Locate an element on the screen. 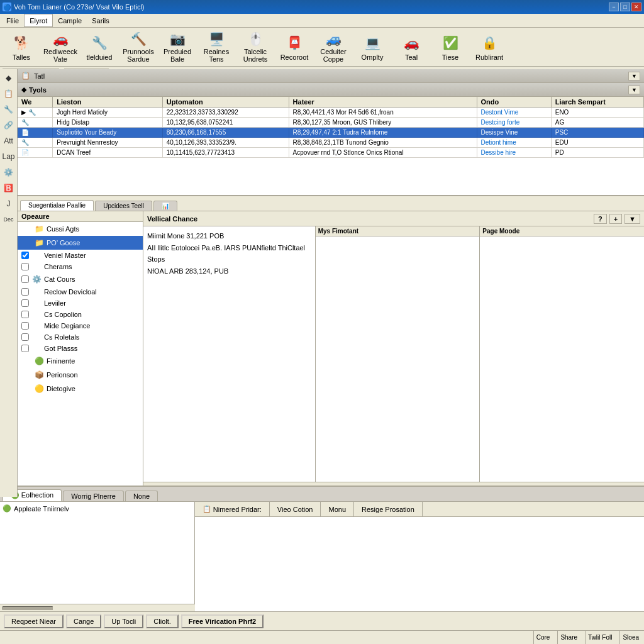  tree-item: Cherams is located at coordinates (80, 267).